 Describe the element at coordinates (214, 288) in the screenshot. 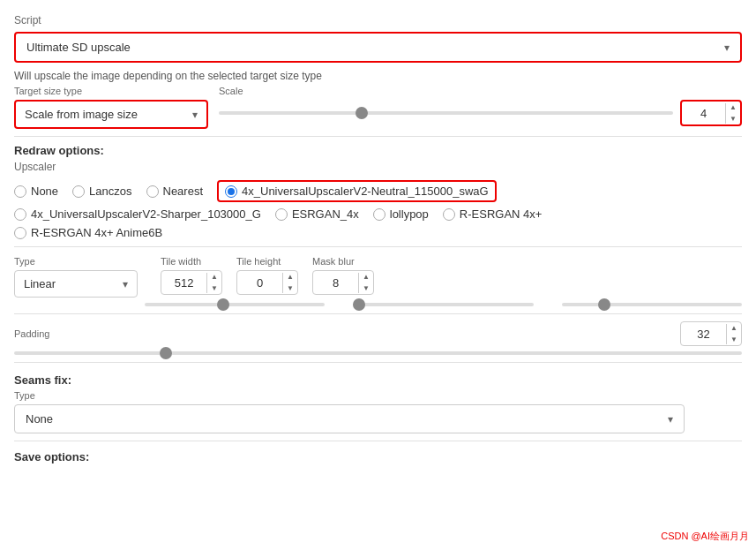

I see `tile-width-down: ▼` at that location.